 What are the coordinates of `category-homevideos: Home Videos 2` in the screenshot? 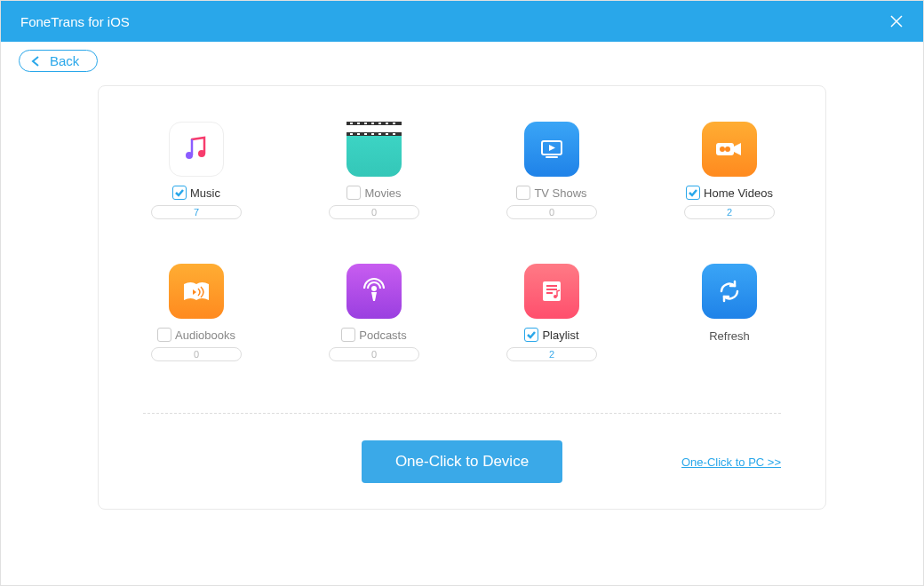 It's located at (729, 170).